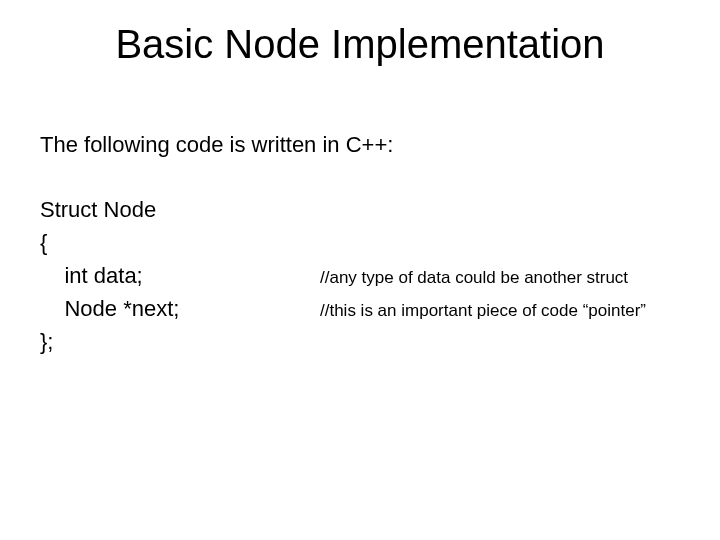 Image resolution: width=720 pixels, height=540 pixels. I want to click on code-text: int data;, so click(180, 276).